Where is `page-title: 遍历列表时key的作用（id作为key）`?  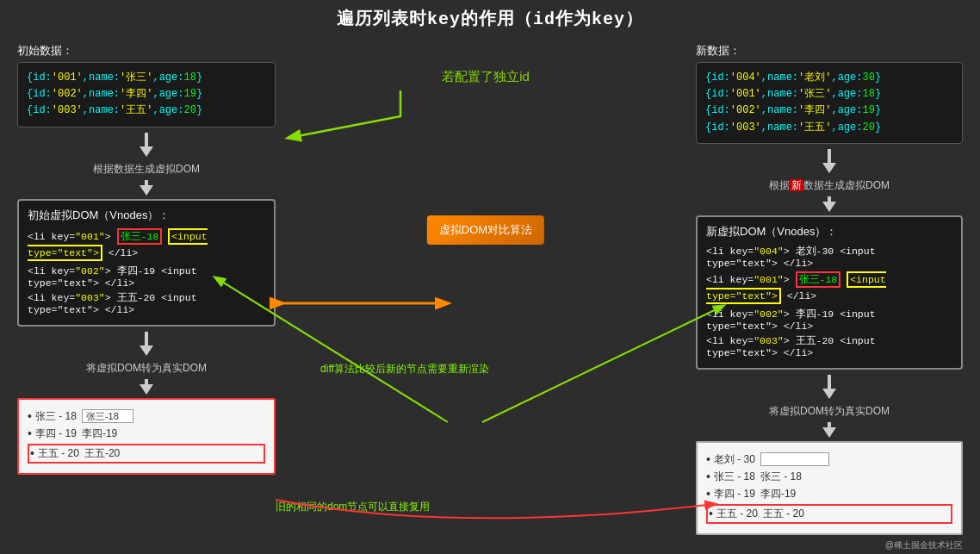 page-title: 遍历列表时key的作用（id作为key） is located at coordinates (490, 16).